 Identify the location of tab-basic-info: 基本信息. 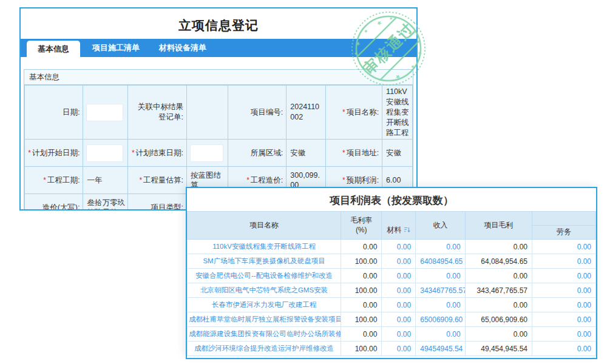
(53, 49).